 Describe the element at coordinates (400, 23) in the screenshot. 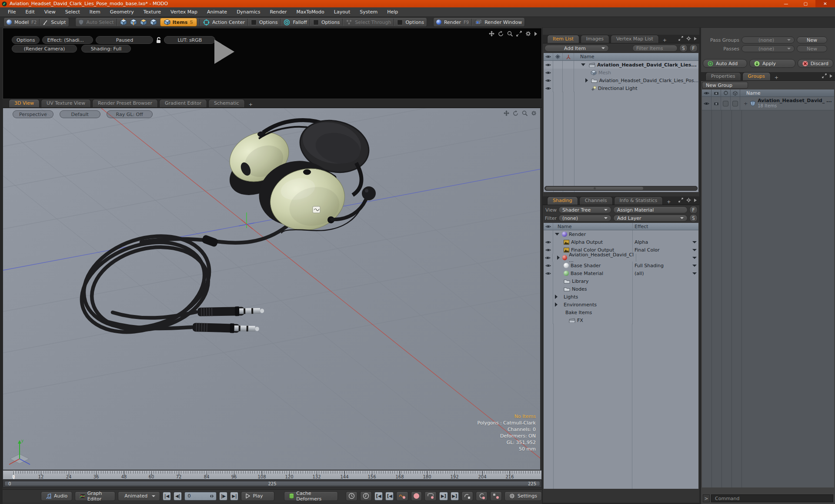

I see `select-through-options-checkbox` at that location.